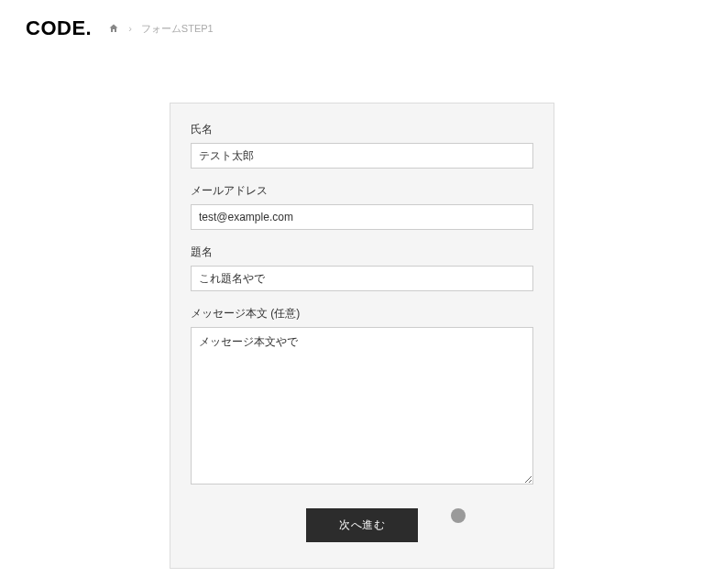 This screenshot has height=588, width=724. Describe the element at coordinates (362, 28) in the screenshot. I see `header: CODE. › フォームSTEP1` at that location.